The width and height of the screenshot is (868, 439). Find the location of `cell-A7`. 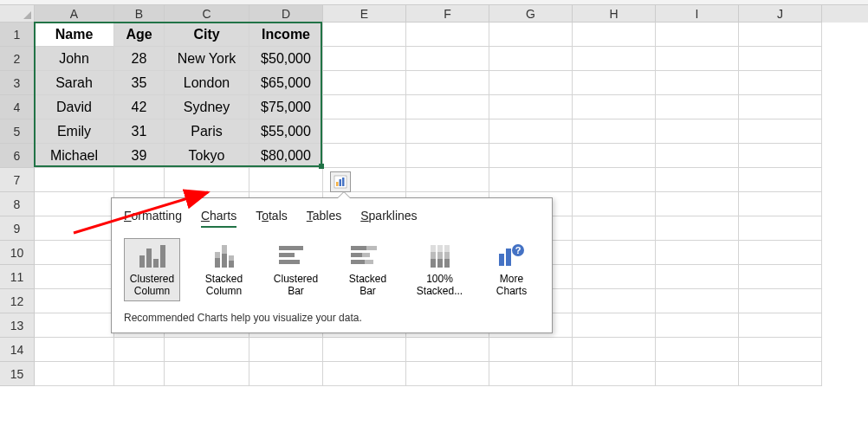

cell-A7 is located at coordinates (74, 180).